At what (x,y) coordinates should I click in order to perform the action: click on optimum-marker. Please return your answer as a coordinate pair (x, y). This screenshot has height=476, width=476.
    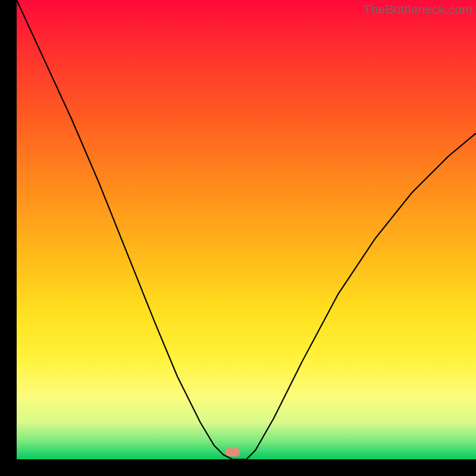
    Looking at the image, I should click on (233, 452).